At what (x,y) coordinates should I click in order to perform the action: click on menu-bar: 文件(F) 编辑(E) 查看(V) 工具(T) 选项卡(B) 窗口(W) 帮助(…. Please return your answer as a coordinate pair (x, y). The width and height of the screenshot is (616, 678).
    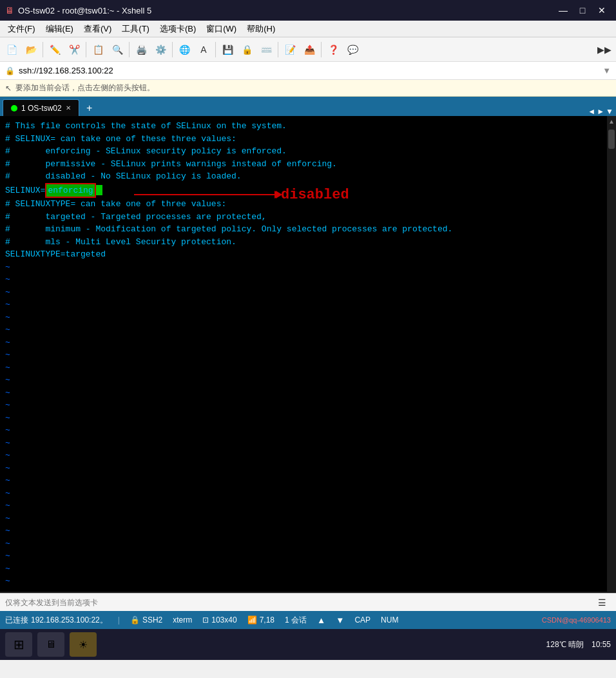
    Looking at the image, I should click on (308, 29).